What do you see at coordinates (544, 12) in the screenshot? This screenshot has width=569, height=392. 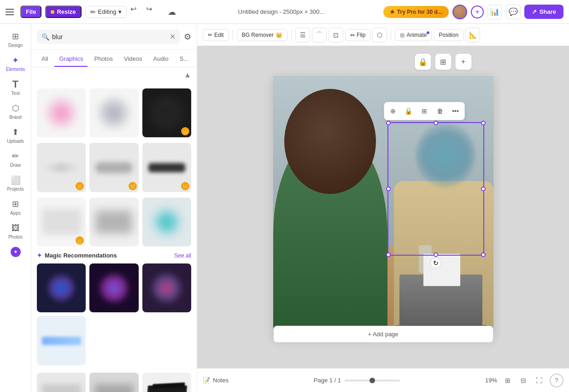 I see `share-button: ↗ Share` at bounding box center [544, 12].